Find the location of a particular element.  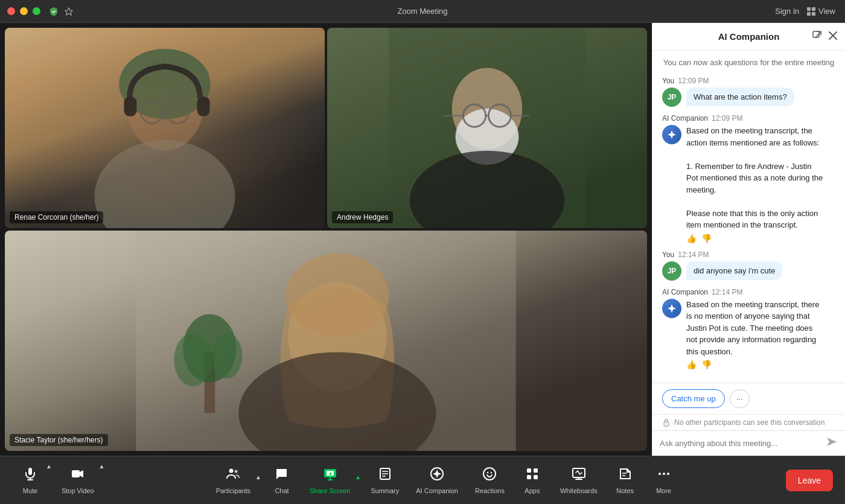

send-button is located at coordinates (832, 443).